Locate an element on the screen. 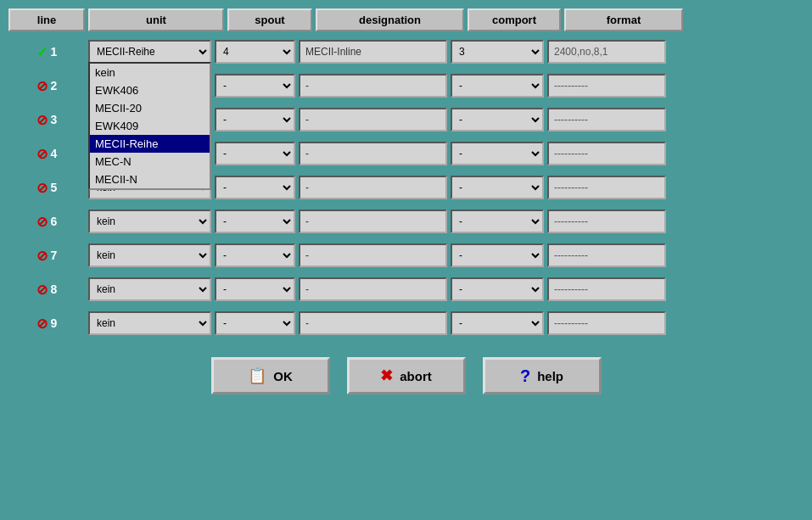  format-field-5: ---------- is located at coordinates (607, 187).